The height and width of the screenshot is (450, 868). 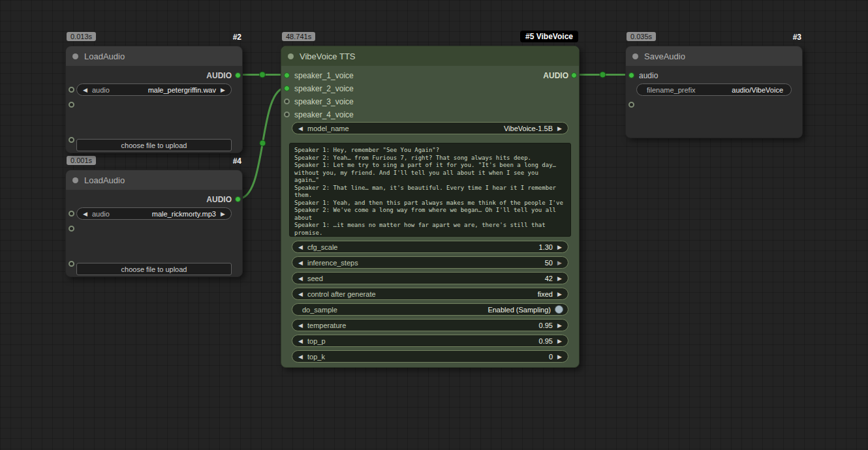 What do you see at coordinates (154, 214) in the screenshot?
I see `widget-audio: ◀ audio male_rickmorty.mp3 ▶` at bounding box center [154, 214].